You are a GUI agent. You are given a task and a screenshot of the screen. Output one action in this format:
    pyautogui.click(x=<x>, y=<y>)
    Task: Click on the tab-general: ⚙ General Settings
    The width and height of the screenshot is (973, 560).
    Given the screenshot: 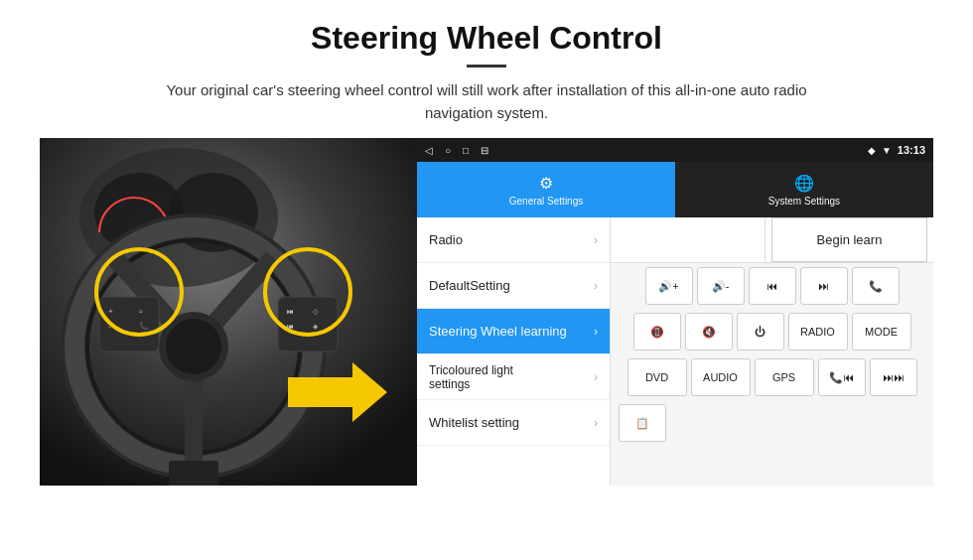 What is the action you would take?
    pyautogui.click(x=546, y=190)
    